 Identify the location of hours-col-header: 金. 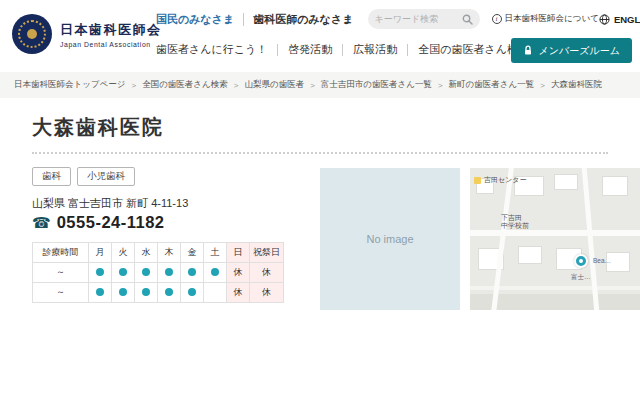
(192, 253).